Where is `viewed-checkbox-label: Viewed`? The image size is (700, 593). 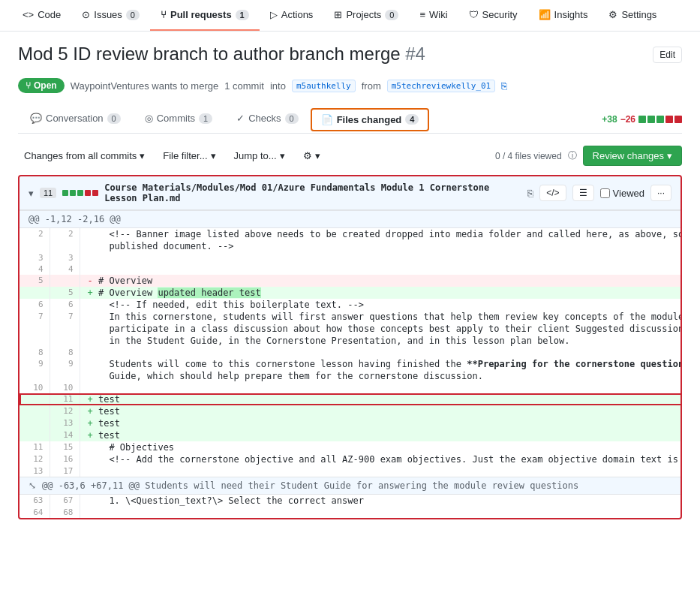
viewed-checkbox-label: Viewed is located at coordinates (623, 194).